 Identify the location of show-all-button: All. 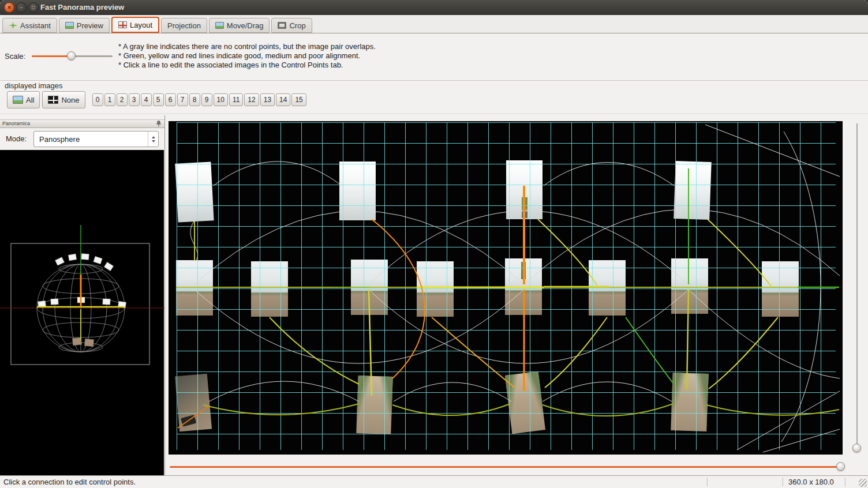
(23, 100).